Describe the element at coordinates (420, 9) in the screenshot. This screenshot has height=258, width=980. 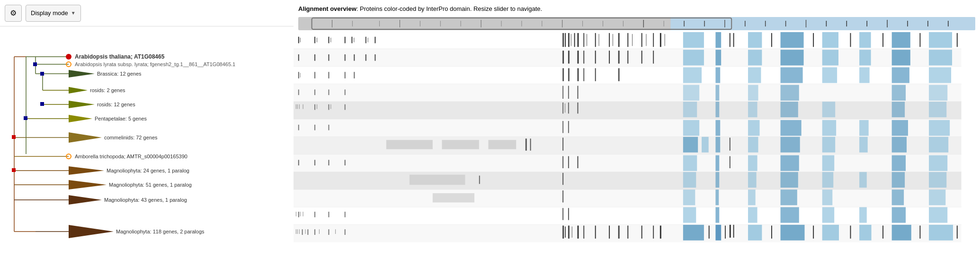
I see `alignment-title: Alignment overview: Proteins color-coded…` at that location.